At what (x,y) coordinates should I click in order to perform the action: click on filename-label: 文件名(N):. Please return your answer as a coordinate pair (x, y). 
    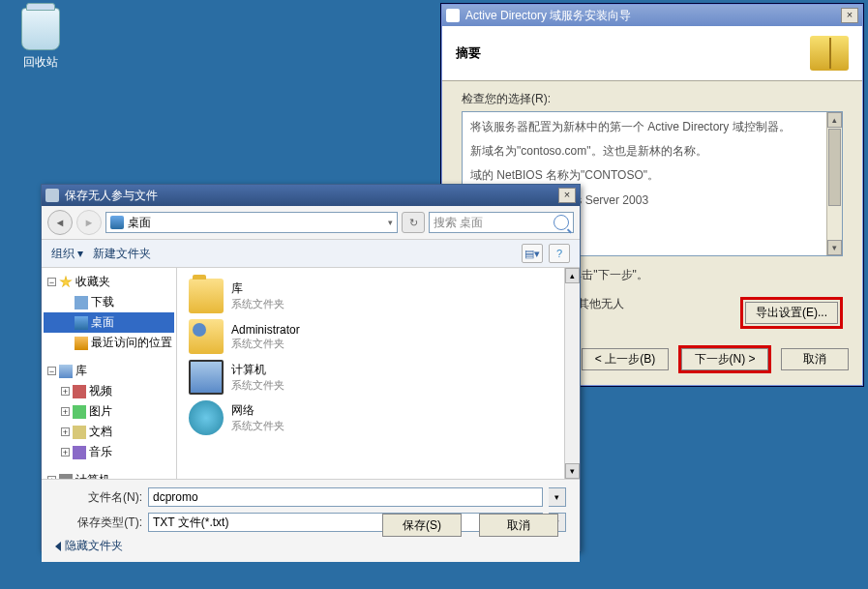
    Looking at the image, I should click on (99, 497).